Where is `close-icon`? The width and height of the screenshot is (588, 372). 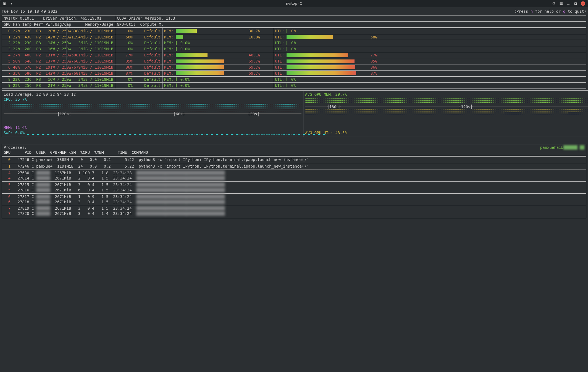
close-icon is located at coordinates (583, 4).